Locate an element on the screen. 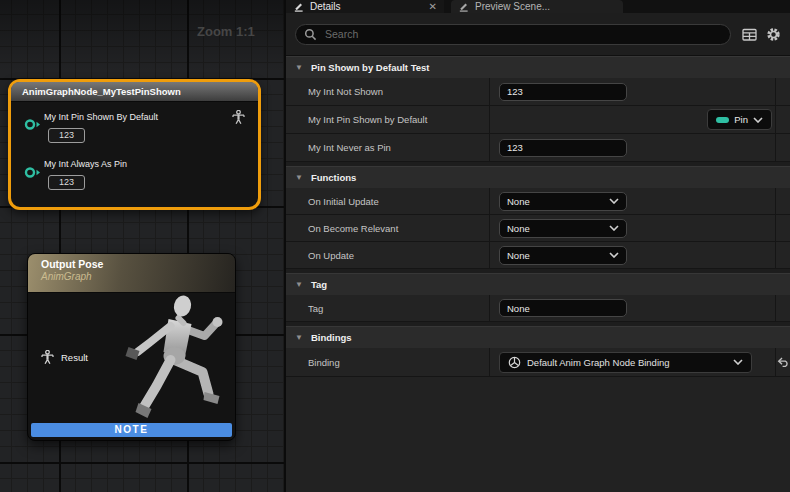 The width and height of the screenshot is (790, 492). property-row-on-update: On Update None is located at coordinates (538, 256).